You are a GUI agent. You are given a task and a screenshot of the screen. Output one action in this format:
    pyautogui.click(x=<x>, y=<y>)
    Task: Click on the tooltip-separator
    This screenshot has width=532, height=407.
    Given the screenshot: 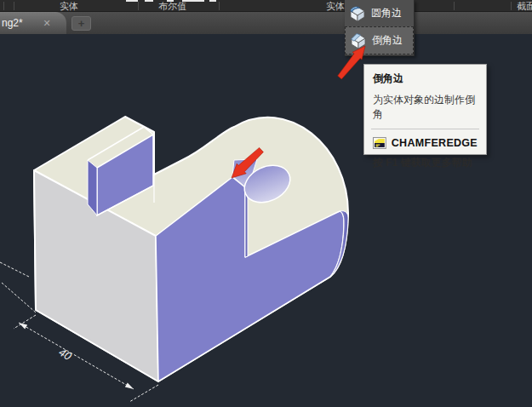 What is the action you would take?
    pyautogui.click(x=426, y=129)
    